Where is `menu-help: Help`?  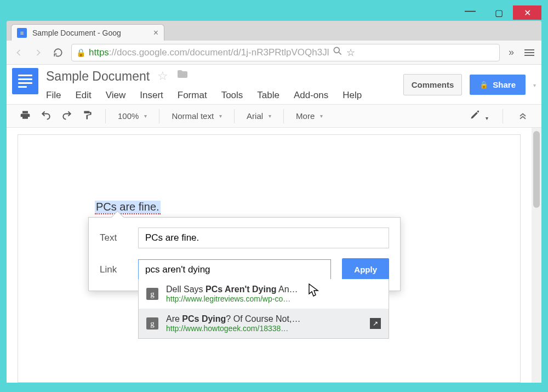 menu-help: Help is located at coordinates (352, 95).